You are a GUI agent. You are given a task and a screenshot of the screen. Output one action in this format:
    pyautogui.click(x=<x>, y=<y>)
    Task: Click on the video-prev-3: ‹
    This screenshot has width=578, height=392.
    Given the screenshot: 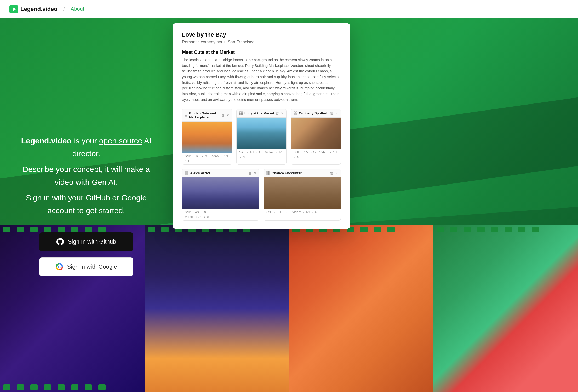 What is the action you would take?
    pyautogui.click(x=331, y=152)
    